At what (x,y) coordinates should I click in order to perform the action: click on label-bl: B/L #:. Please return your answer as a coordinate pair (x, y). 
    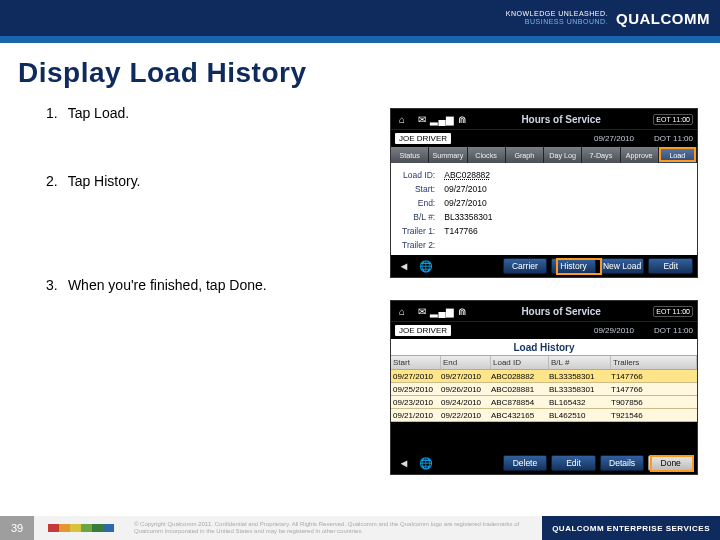
    Looking at the image, I should click on (419, 217).